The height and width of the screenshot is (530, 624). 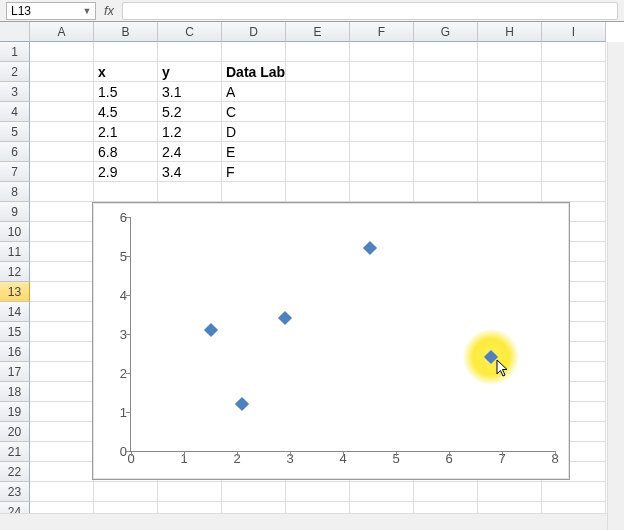 What do you see at coordinates (15, 332) in the screenshot?
I see `row-header: 15` at bounding box center [15, 332].